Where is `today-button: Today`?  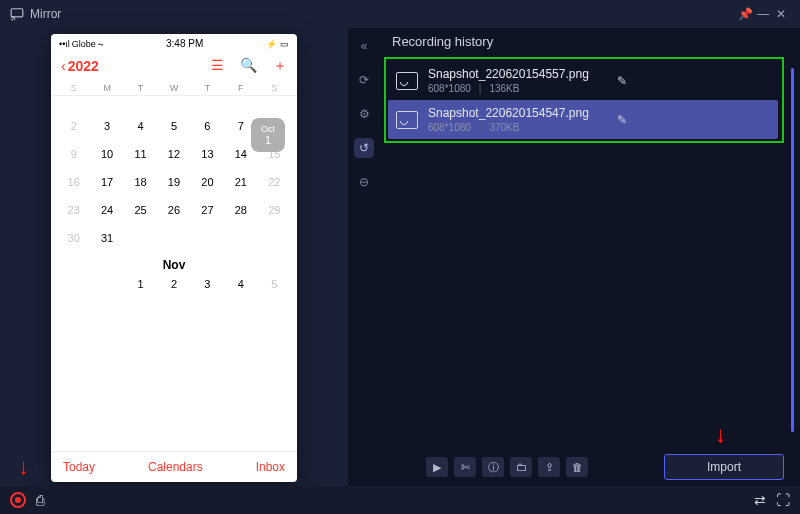 today-button: Today is located at coordinates (79, 467).